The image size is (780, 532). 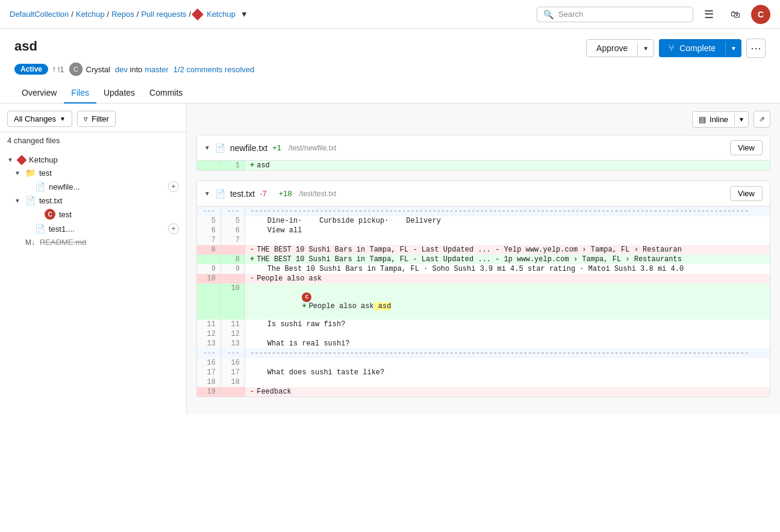 I want to click on complete-chevron: ▼, so click(x=734, y=48).